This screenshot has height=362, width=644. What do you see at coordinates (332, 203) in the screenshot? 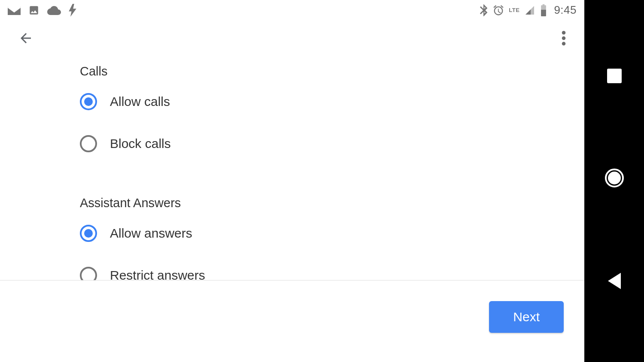
I see `section-title-assistant: Assistant Answers` at bounding box center [332, 203].